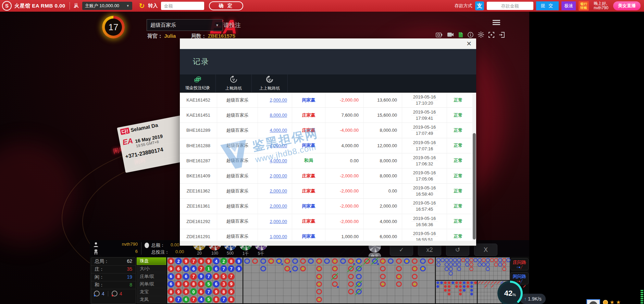 The width and height of the screenshot is (644, 304). I want to click on table-row: BHE161287超级百家乐4,000.00和局0.008,000.002019…, so click(328, 161).